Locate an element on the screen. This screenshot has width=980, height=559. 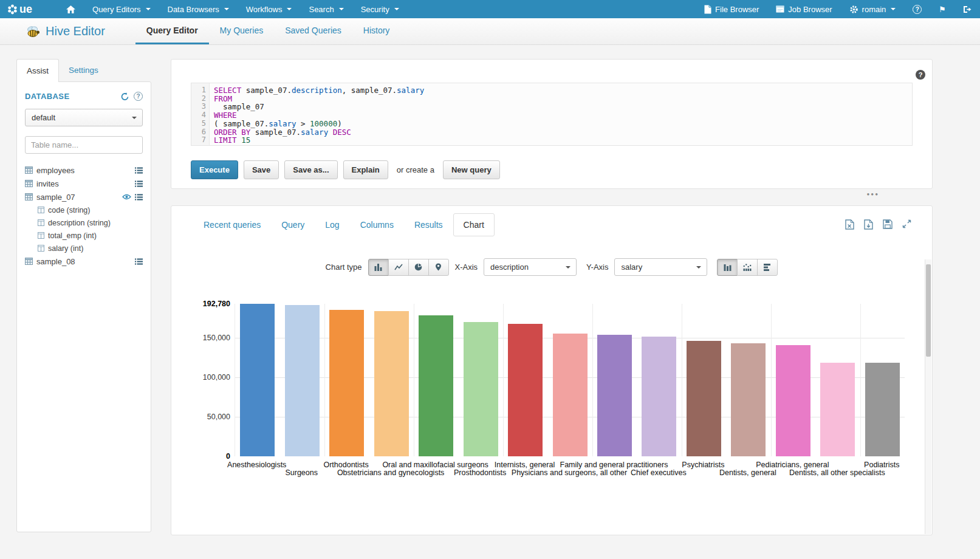
table-item-employees: employees is located at coordinates (84, 170).